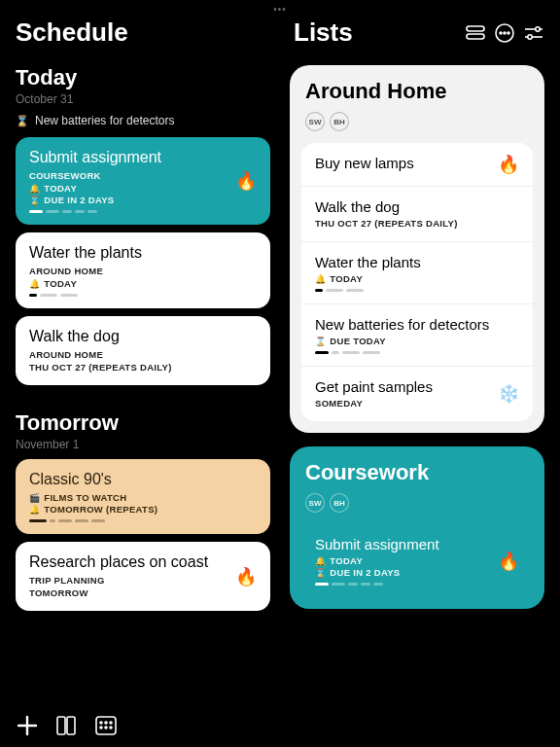 Image resolution: width=560 pixels, height=747 pixels. I want to click on task-meta: TOMORROW, so click(143, 593).